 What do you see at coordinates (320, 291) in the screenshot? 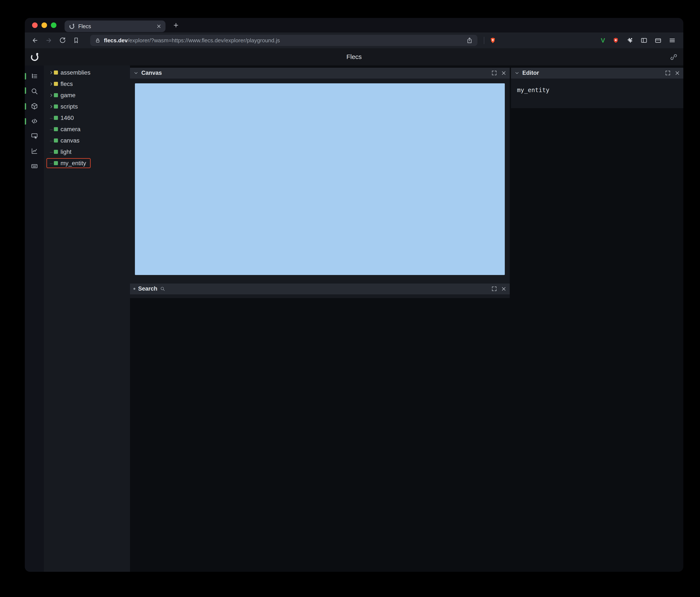
I see `search-panel: Search` at bounding box center [320, 291].